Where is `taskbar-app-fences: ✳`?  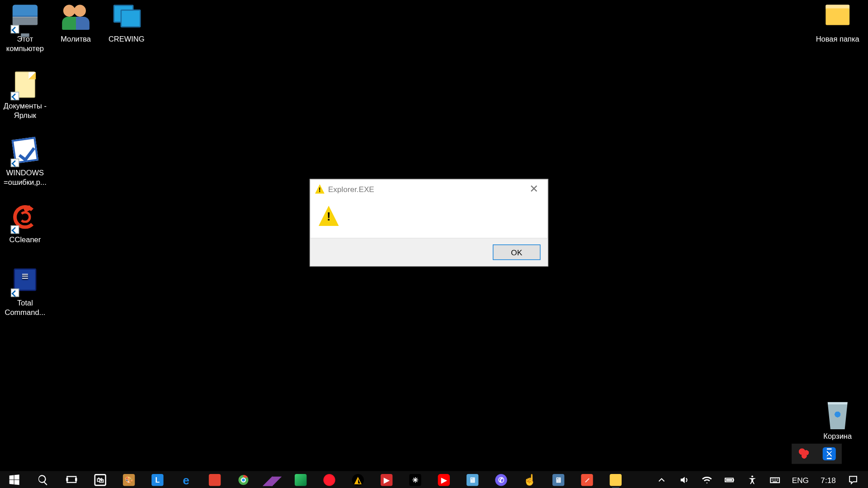
taskbar-app-fences: ✳ is located at coordinates (415, 479).